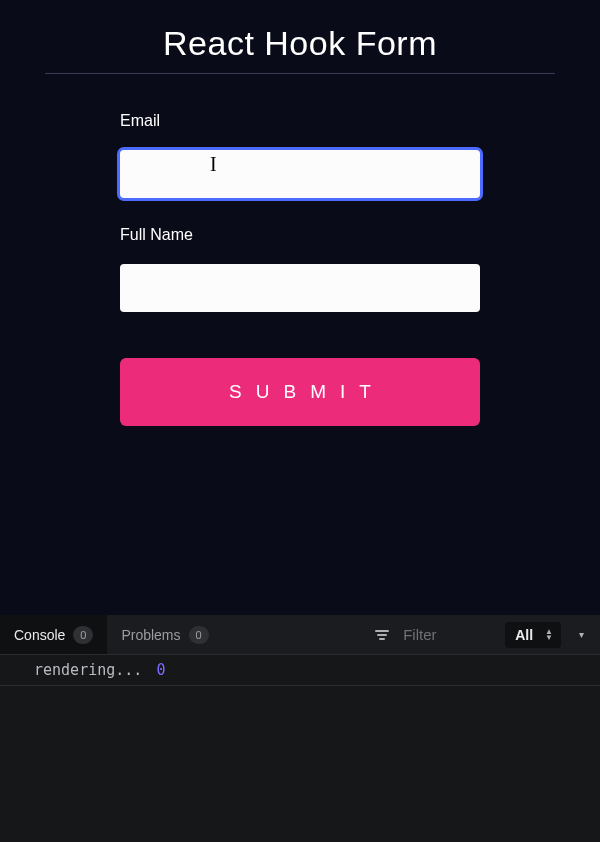 Image resolution: width=600 pixels, height=842 pixels. Describe the element at coordinates (150, 635) in the screenshot. I see `tab-problems-label: Problems` at that location.